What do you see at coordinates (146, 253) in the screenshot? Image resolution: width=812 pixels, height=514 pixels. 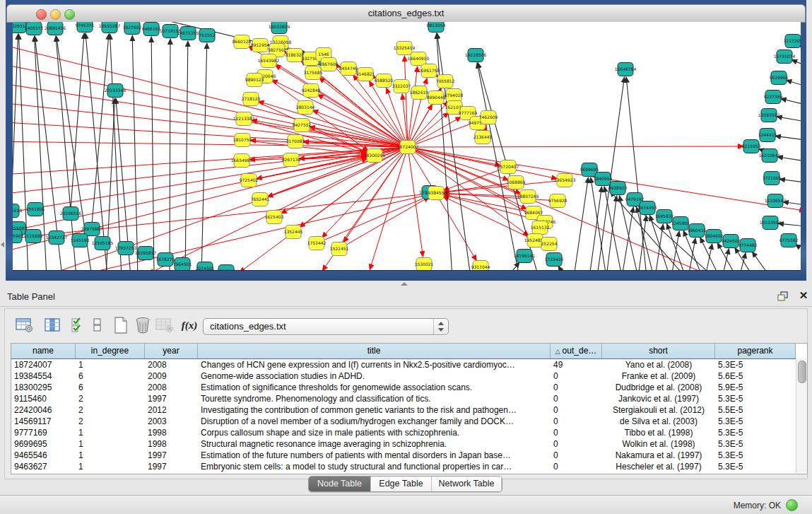 I see `graph-node: 16395817` at bounding box center [146, 253].